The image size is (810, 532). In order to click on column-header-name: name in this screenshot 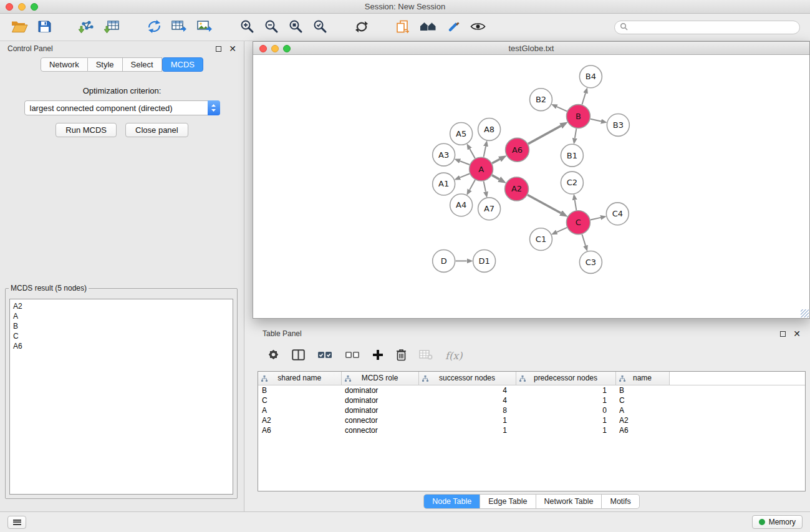, I will do `click(642, 378)`.